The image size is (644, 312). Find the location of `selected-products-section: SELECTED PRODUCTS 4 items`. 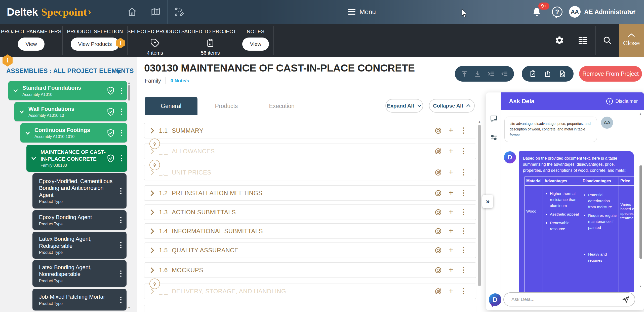

selected-products-section: SELECTED PRODUCTS 4 items is located at coordinates (155, 40).